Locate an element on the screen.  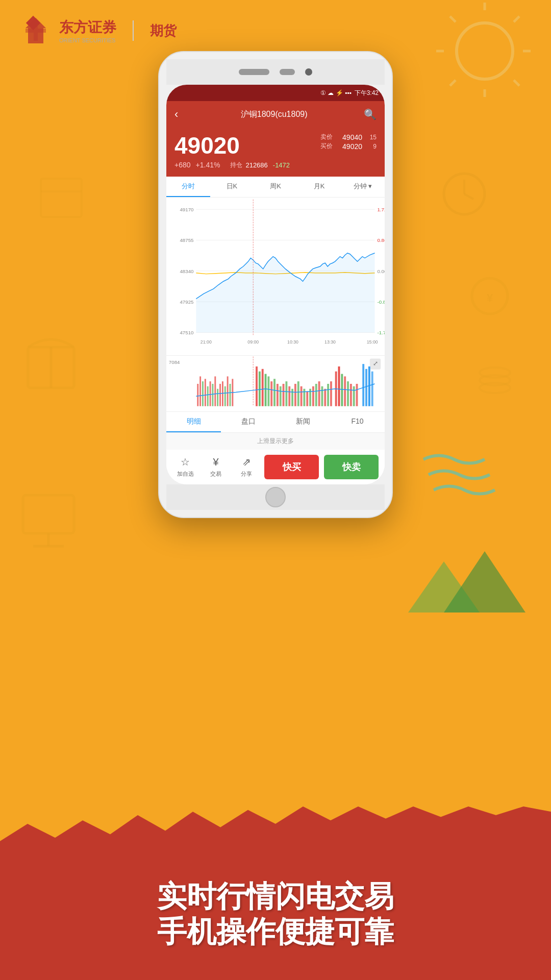
action-bar: ☆ 加自选 ¥ 交易 ⇗ 分享 快买 快卖 is located at coordinates (276, 467).